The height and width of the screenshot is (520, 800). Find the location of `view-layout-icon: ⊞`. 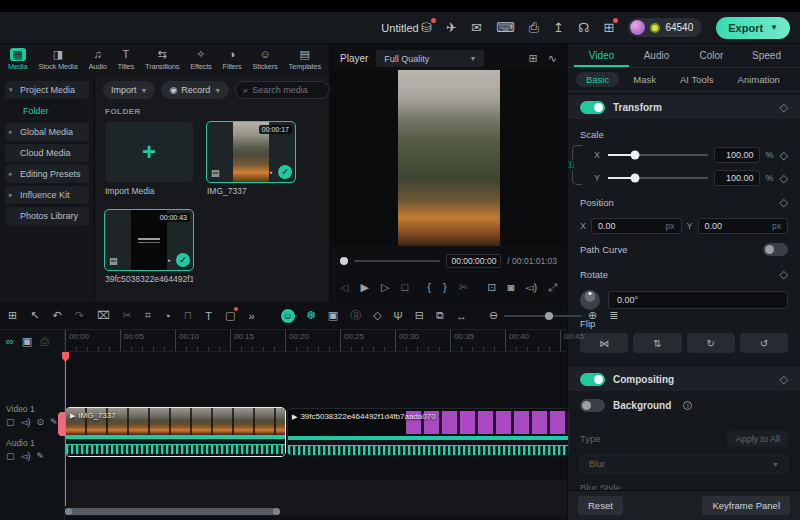

view-layout-icon: ⊞ is located at coordinates (534, 58).